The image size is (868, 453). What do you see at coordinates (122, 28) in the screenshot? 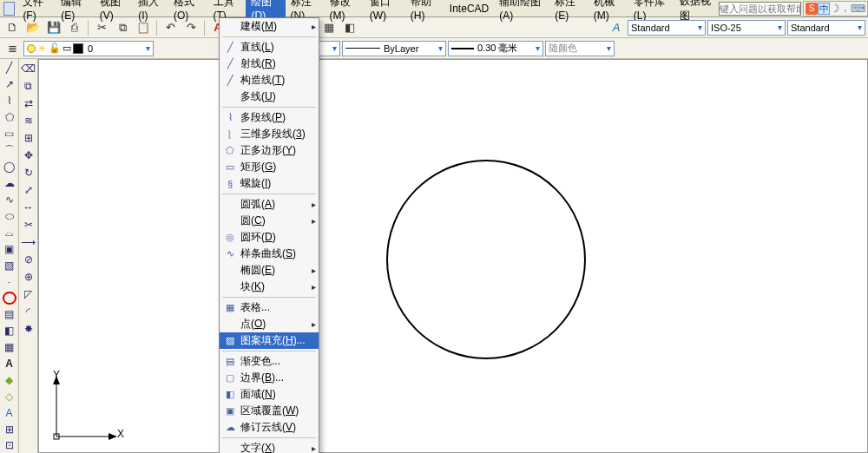
I see `copy-button: ⧉` at bounding box center [122, 28].